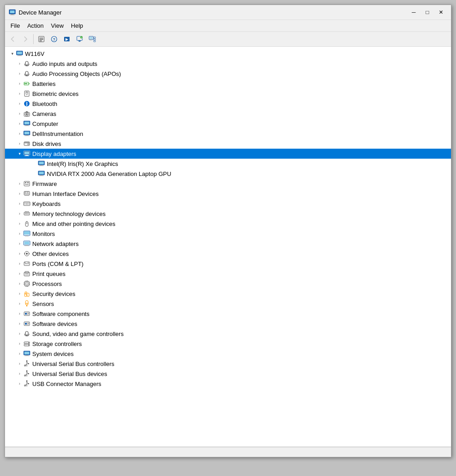 This screenshot has height=476, width=456. Describe the element at coordinates (92, 39) in the screenshot. I see `view-devices-button` at that location.